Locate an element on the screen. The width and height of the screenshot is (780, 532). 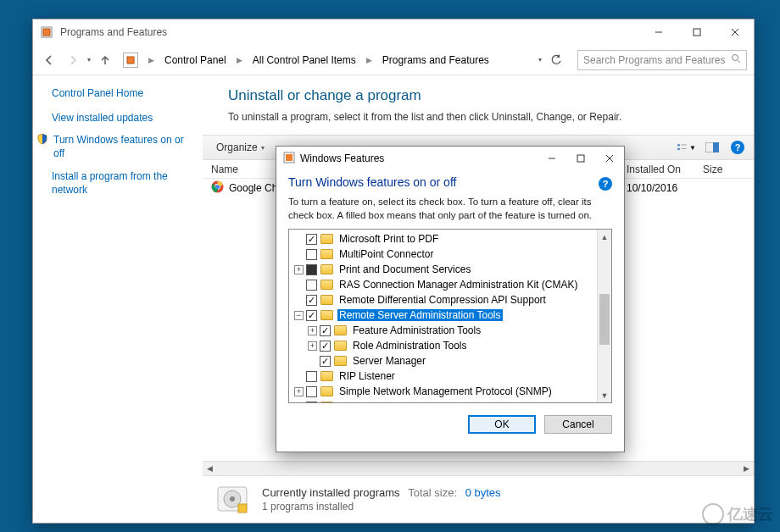
location-icon is located at coordinates (131, 60).